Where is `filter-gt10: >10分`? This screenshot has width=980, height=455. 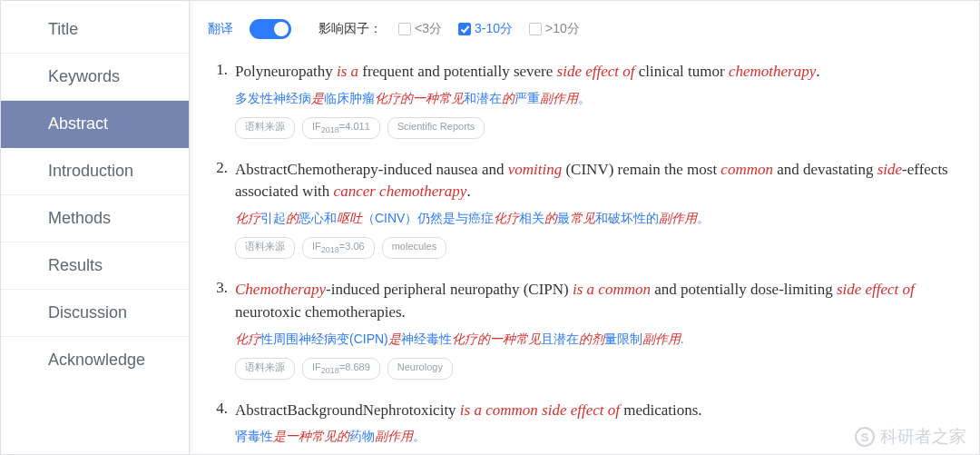
filter-gt10: >10分 is located at coordinates (554, 29).